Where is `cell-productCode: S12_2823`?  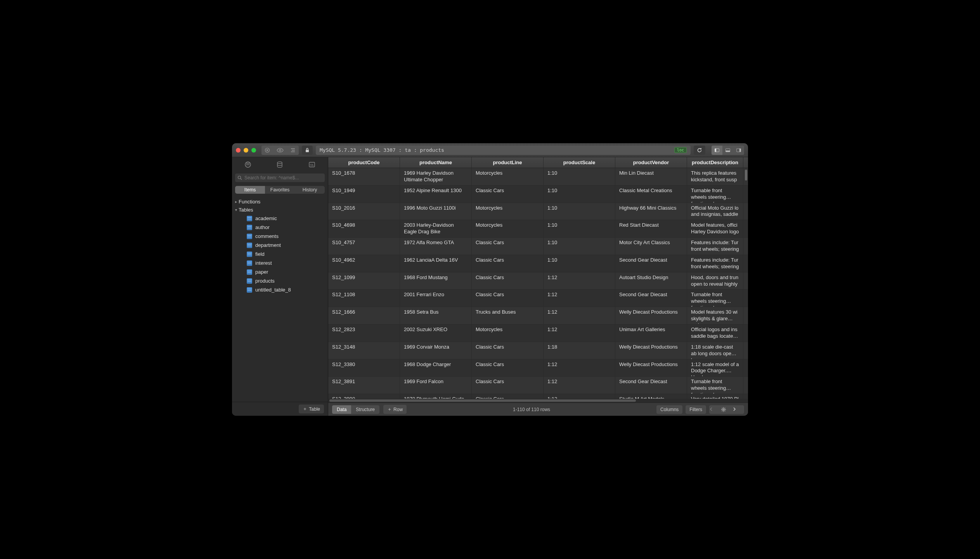
cell-productCode: S12_2823 is located at coordinates (364, 333).